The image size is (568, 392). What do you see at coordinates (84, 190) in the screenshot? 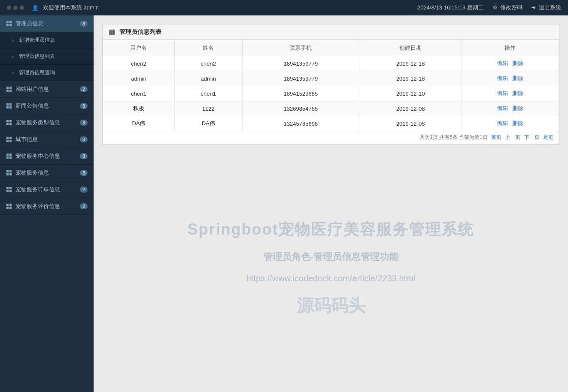
I see `sidebar-badge-service-order: 2` at bounding box center [84, 190].